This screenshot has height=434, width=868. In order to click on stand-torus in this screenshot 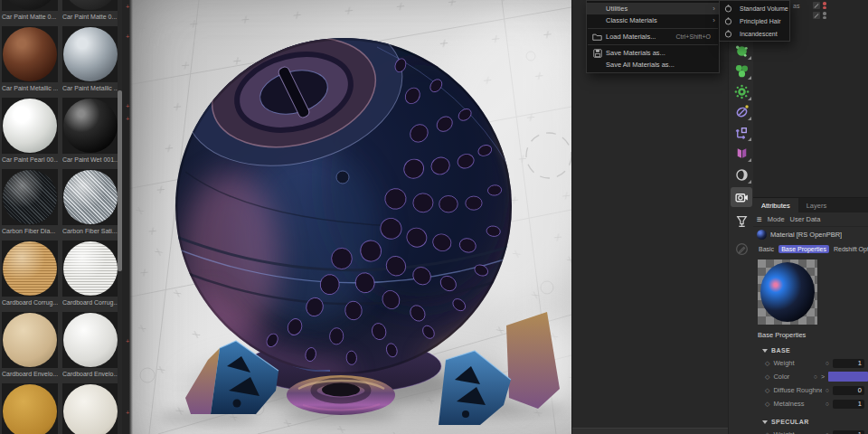, I will do `click(341, 395)`.